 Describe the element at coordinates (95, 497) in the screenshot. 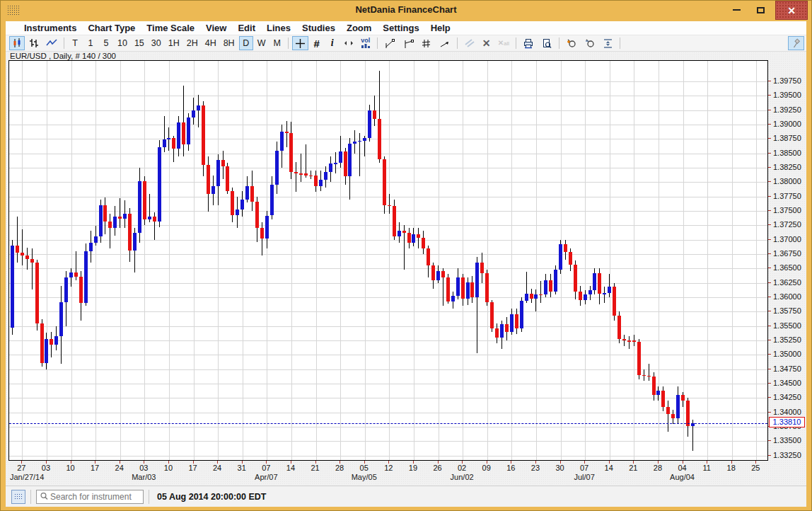

I see `search-input` at that location.